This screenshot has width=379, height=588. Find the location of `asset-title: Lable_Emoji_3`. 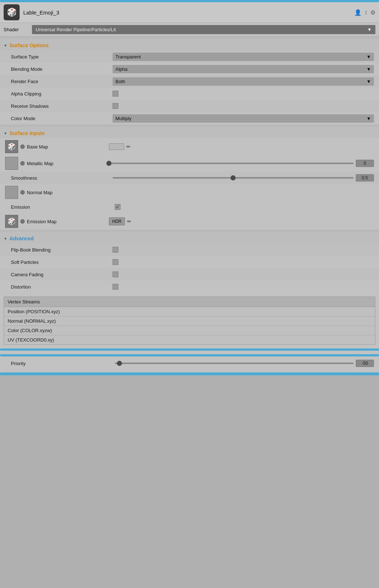

asset-title: Lable_Emoji_3 is located at coordinates (187, 12).